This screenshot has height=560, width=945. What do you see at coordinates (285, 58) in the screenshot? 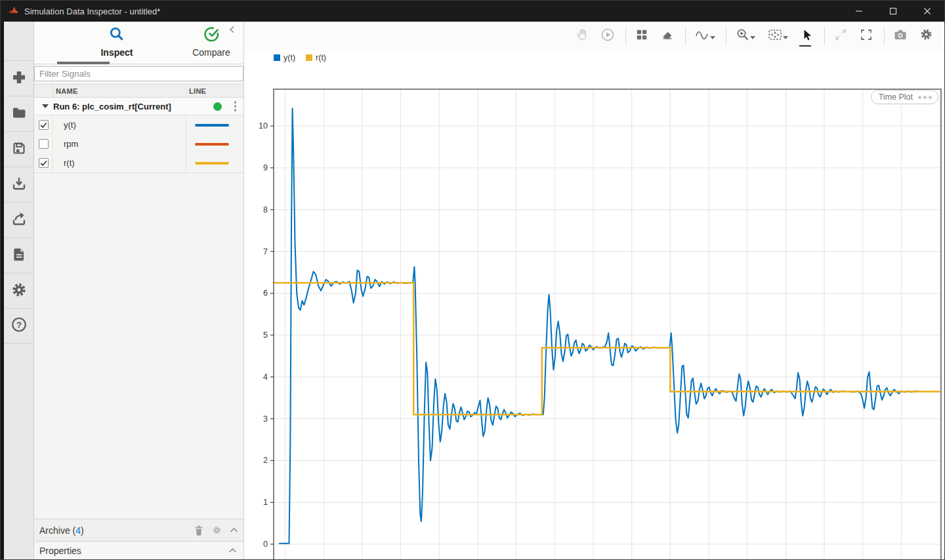
I see `legend-item: y(t)` at bounding box center [285, 58].